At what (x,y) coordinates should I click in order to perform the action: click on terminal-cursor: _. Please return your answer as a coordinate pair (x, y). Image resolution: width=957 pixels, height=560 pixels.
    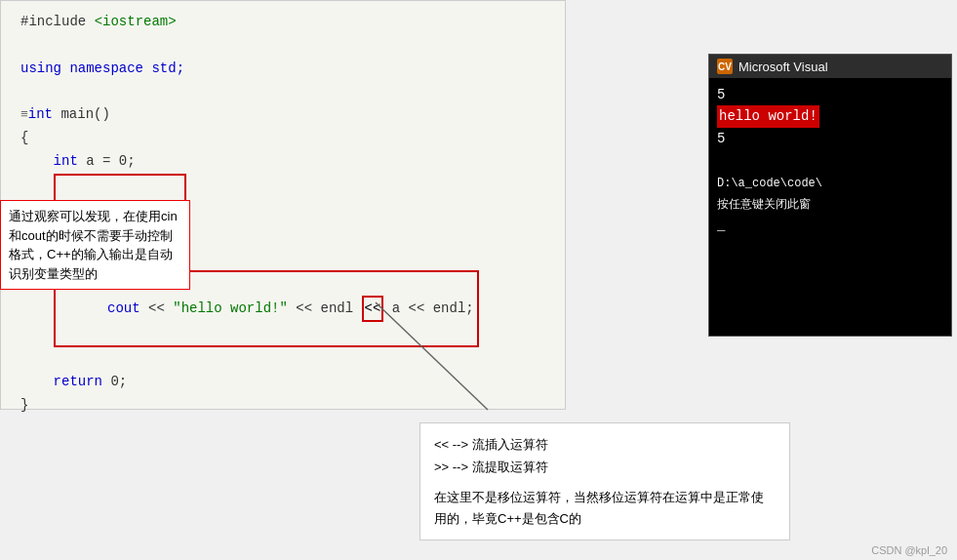
    Looking at the image, I should click on (721, 225).